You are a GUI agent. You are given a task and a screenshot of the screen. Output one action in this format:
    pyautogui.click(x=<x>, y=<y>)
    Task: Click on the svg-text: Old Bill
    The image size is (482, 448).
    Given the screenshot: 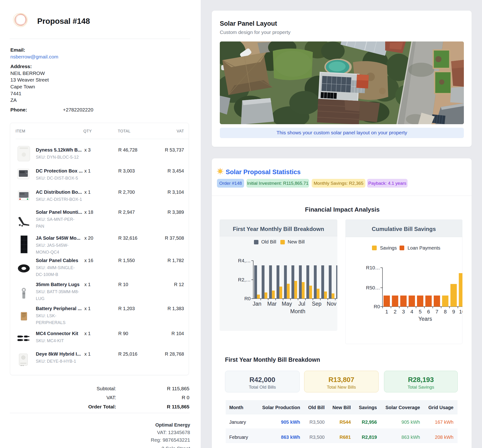 What is the action you would take?
    pyautogui.click(x=269, y=242)
    